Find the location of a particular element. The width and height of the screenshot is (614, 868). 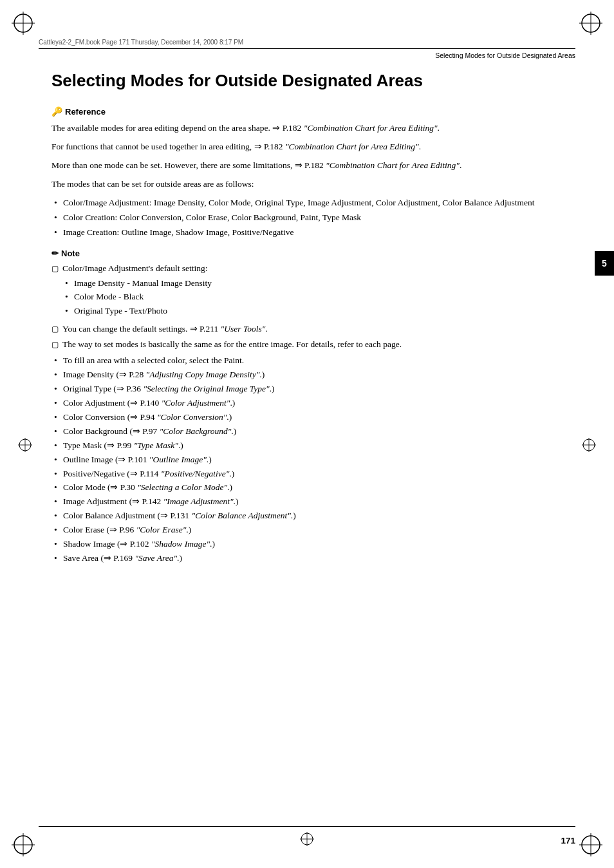

footer-bottom: 171 is located at coordinates (307, 840).